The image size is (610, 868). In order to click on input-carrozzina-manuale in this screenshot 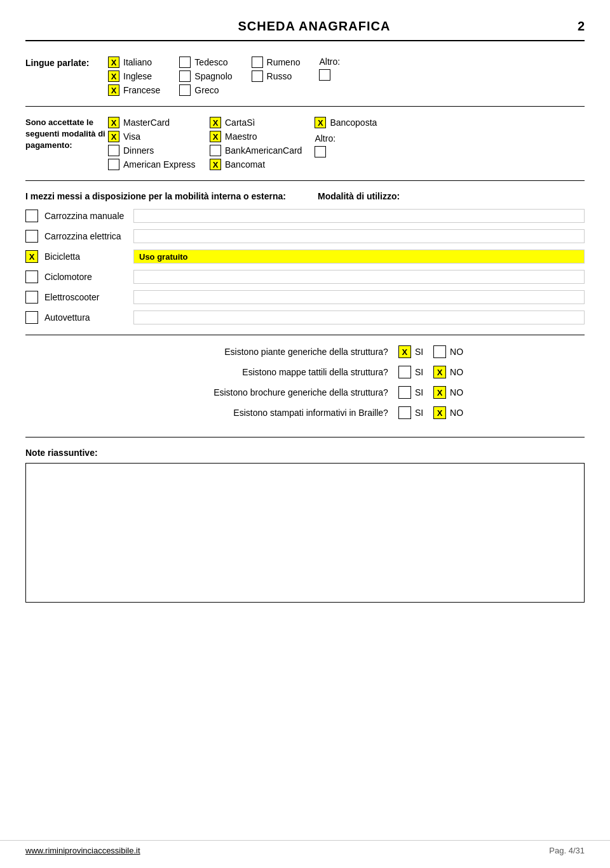, I will do `click(359, 216)`.